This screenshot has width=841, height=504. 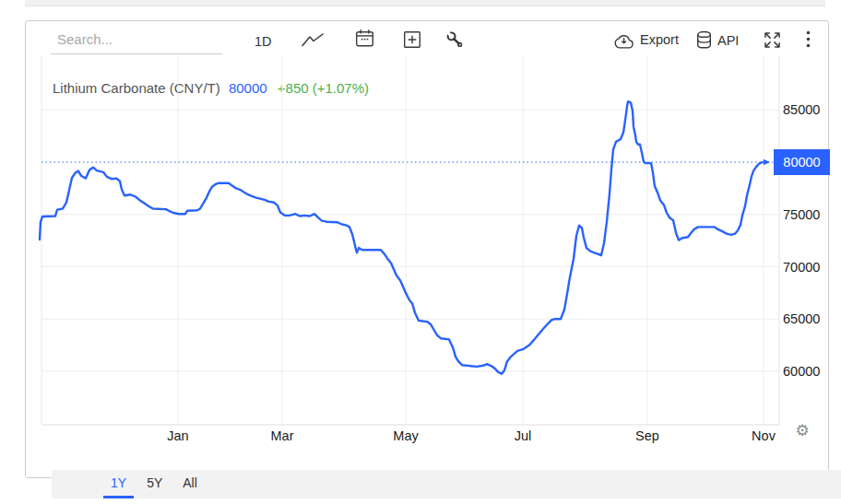 What do you see at coordinates (773, 41) in the screenshot?
I see `expand-icon` at bounding box center [773, 41].